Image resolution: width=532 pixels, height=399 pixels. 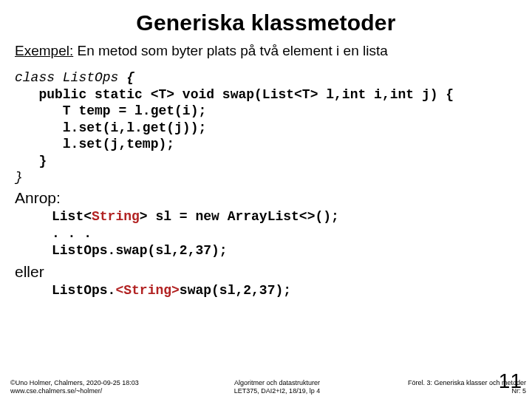 I want to click on code-text: swap(sl,2,37);, so click(x=235, y=290).